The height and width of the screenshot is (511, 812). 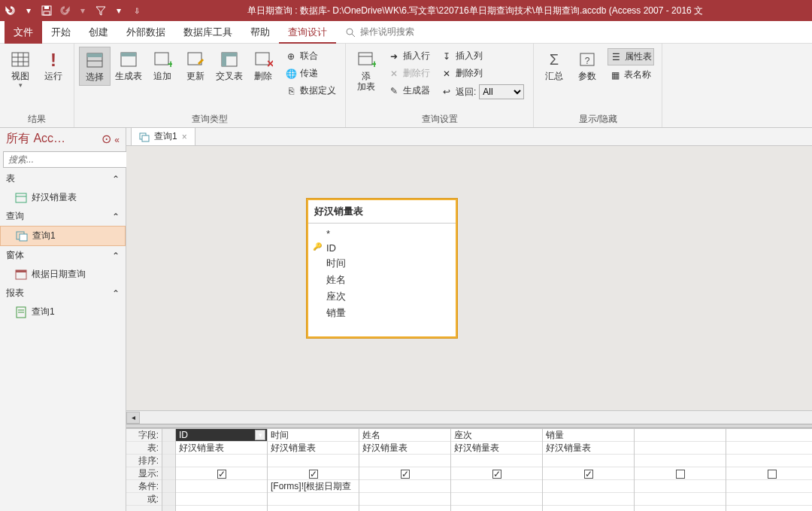 What do you see at coordinates (587, 65) in the screenshot?
I see `params-button: ? 参数` at bounding box center [587, 65].